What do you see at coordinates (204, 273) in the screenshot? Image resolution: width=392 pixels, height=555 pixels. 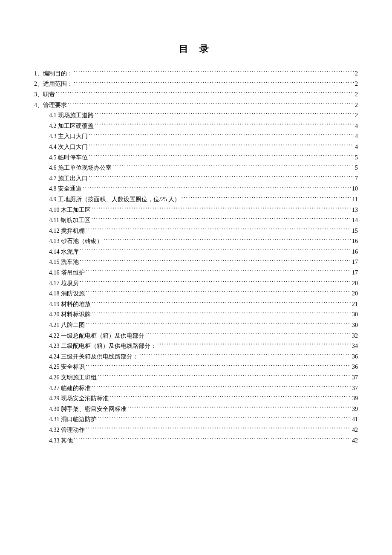 I see `toc-entry: 4.16 塔吊维护17` at bounding box center [204, 273].